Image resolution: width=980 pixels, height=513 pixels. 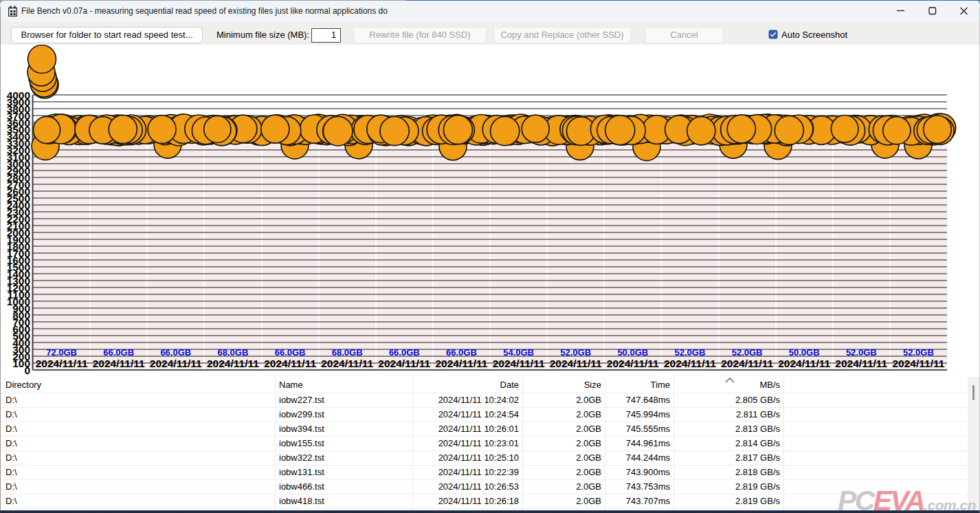 What do you see at coordinates (27, 370) in the screenshot?
I see `svg-text: 0` at bounding box center [27, 370].